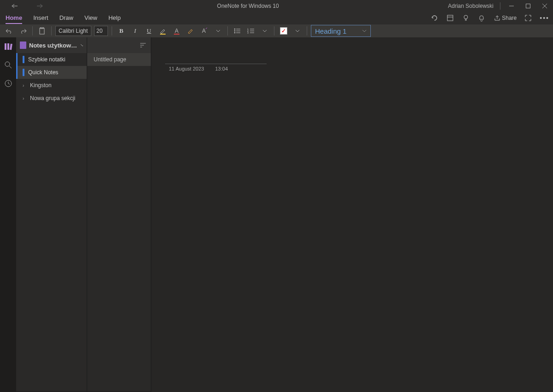 The height and width of the screenshot is (392, 553). I want to click on tab-view: View, so click(91, 18).